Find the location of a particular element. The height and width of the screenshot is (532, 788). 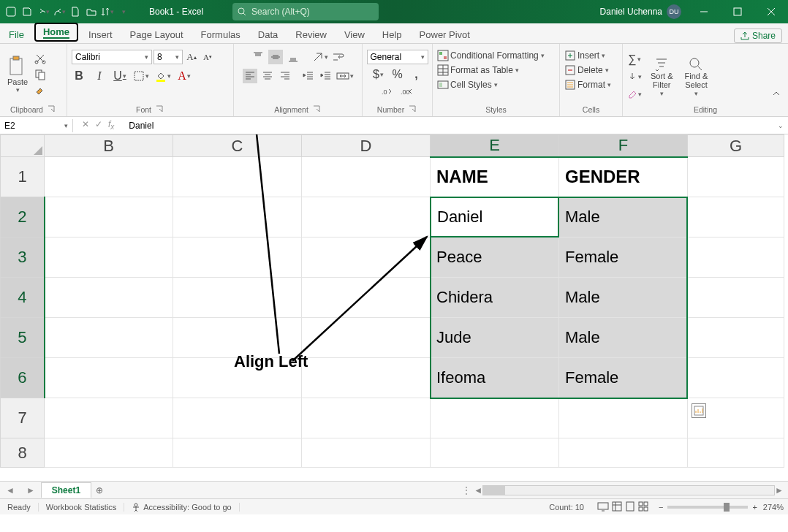

cancel-formula-button: ✕ is located at coordinates (86, 125).